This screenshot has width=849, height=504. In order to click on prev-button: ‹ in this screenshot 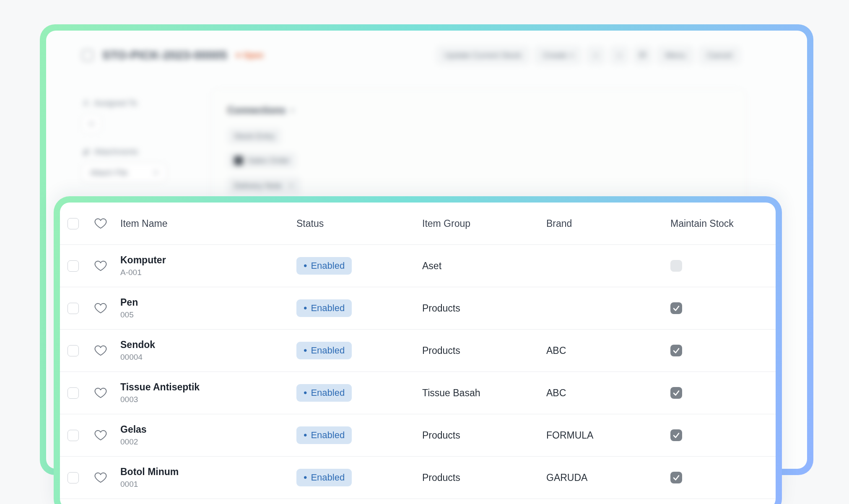, I will do `click(596, 55)`.